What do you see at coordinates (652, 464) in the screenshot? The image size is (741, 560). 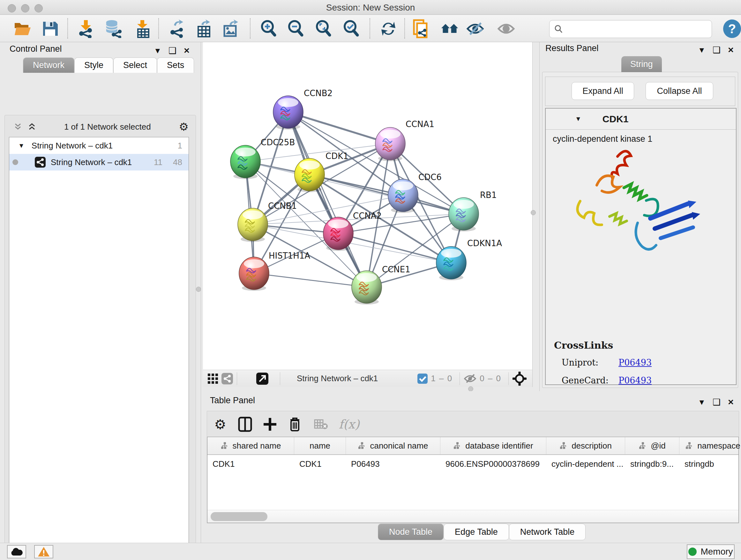 I see `table-cell: stringdb:9...` at bounding box center [652, 464].